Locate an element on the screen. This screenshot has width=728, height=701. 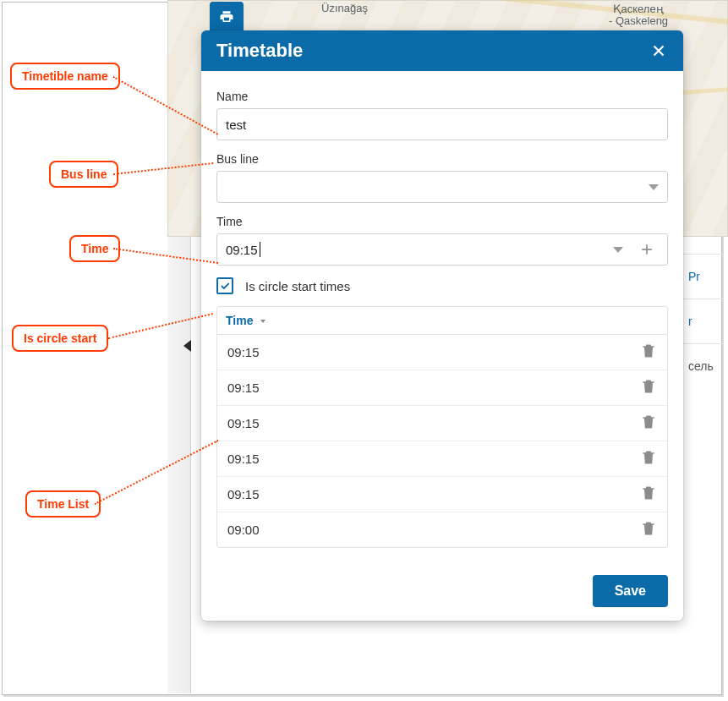
map-label: Üzınağaş is located at coordinates (345, 8).